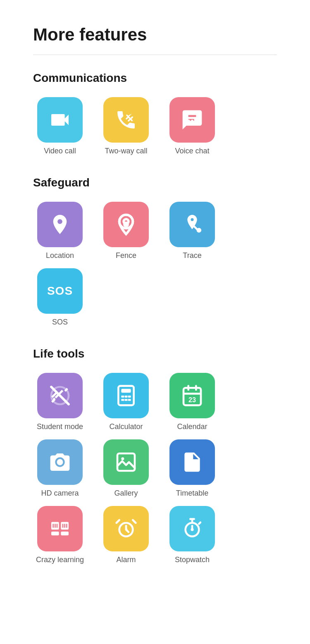 This screenshot has height=644, width=310. I want to click on icon-box-sos: SOS, so click(60, 291).